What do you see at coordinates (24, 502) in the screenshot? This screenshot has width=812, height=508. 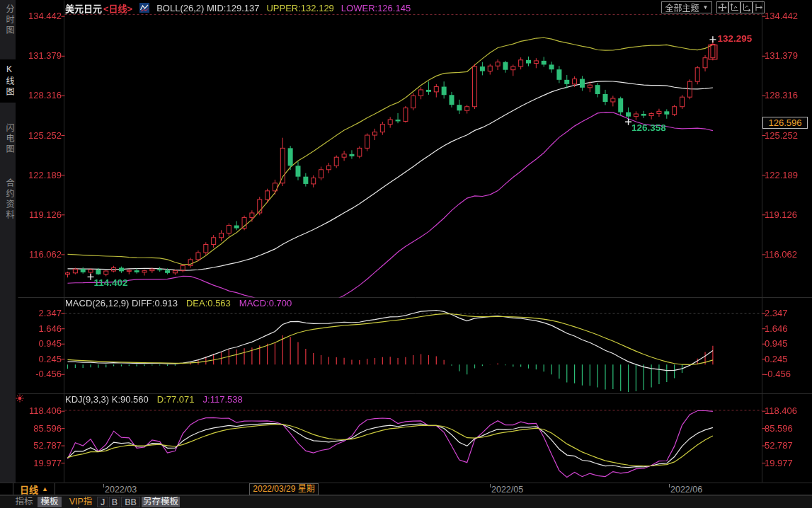 I see `toolbar-item-1: 指标` at bounding box center [24, 502].